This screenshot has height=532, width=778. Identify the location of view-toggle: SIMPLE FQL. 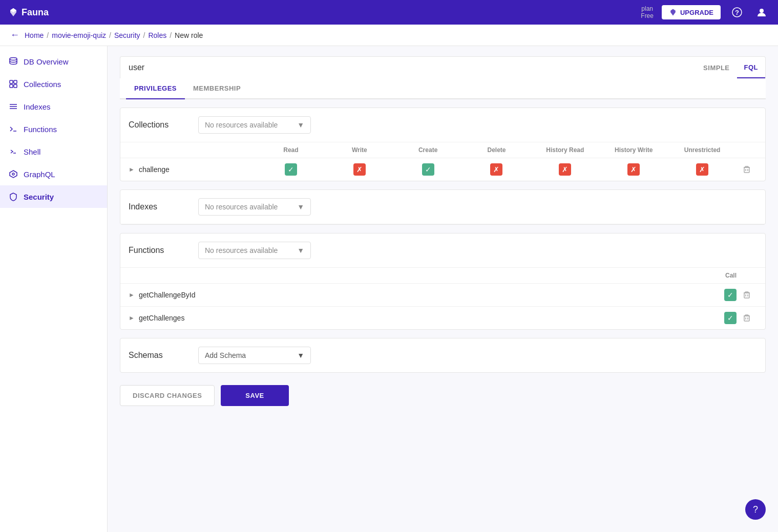
(730, 68).